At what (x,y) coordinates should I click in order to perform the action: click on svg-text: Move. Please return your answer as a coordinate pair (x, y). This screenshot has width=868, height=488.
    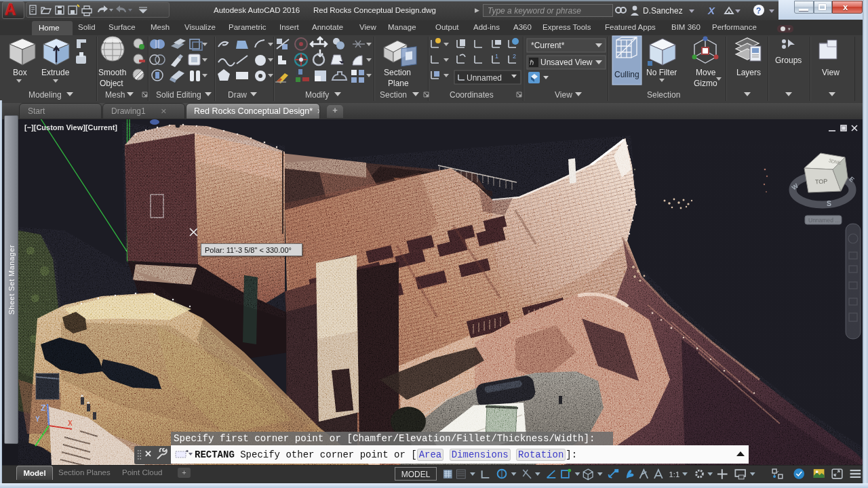
    Looking at the image, I should click on (706, 73).